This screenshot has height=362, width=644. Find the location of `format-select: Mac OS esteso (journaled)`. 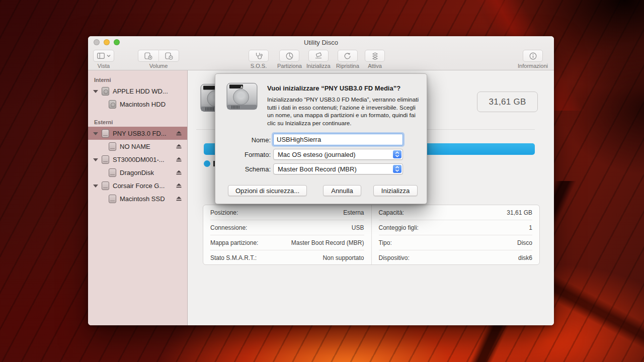

format-select: Mac OS esteso (journaled) is located at coordinates (338, 154).